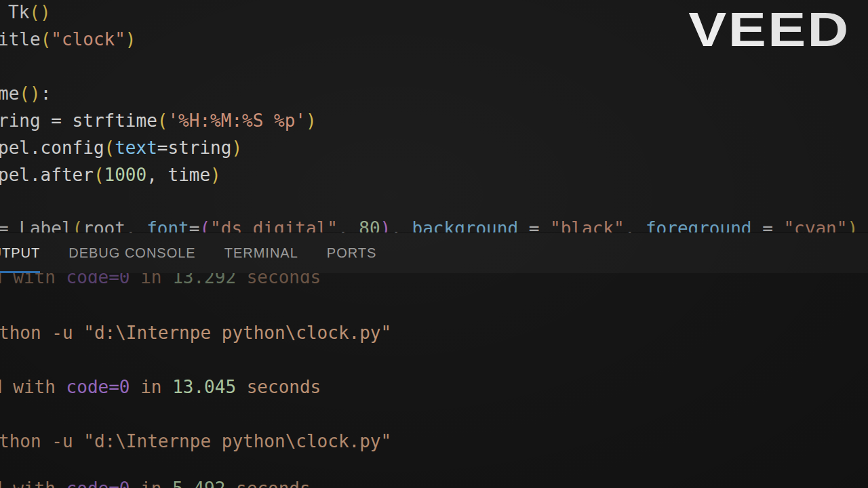  What do you see at coordinates (111, 175) in the screenshot?
I see `code-line: pel.after(1000, time)` at bounding box center [111, 175].